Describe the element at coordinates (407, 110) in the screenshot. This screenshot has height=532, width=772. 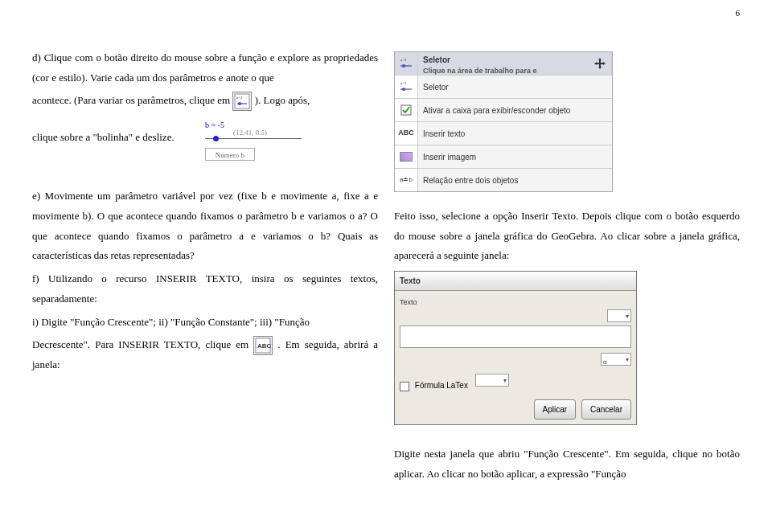
I see `checkbox-icon` at that location.